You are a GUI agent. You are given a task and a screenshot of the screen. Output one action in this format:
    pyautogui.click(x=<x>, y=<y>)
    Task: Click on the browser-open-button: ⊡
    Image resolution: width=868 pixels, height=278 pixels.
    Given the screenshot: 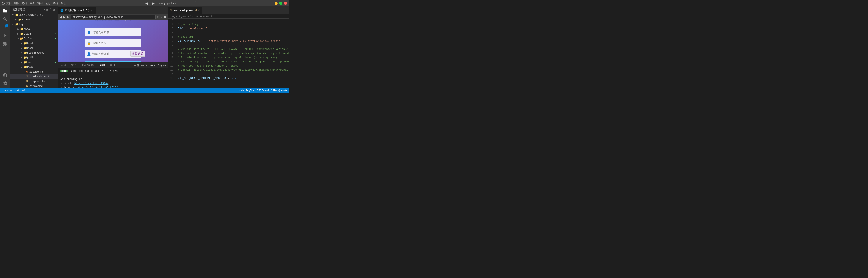 What is the action you would take?
    pyautogui.click(x=158, y=17)
    